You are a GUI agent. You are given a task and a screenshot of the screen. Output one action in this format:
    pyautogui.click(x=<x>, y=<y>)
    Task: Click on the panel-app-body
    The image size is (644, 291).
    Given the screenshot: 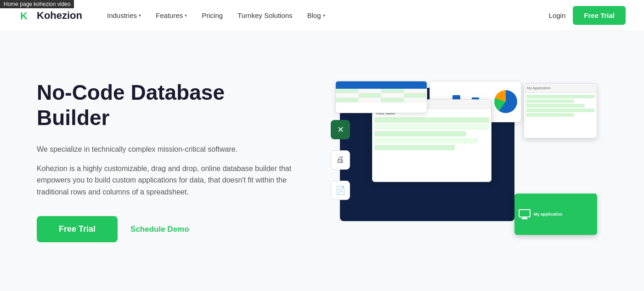 What is the action you would take?
    pyautogui.click(x=560, y=106)
    